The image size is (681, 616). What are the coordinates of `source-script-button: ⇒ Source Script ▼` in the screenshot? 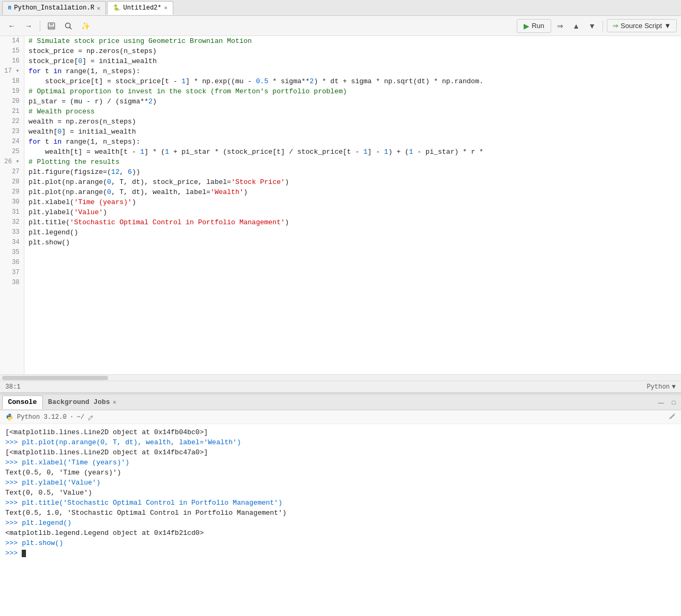 It's located at (642, 25).